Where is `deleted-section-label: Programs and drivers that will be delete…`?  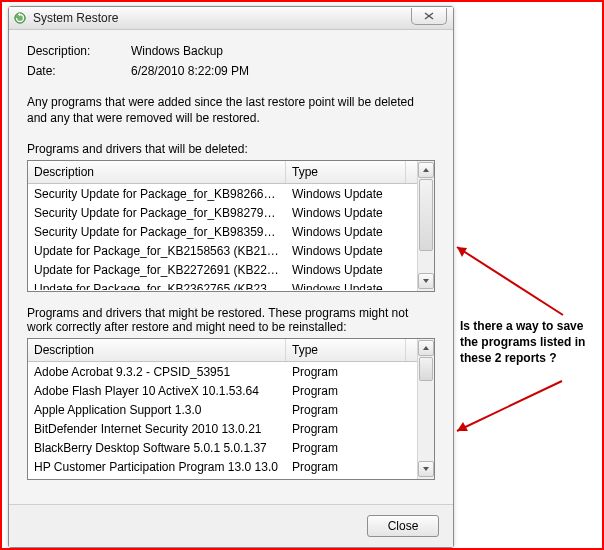 deleted-section-label: Programs and drivers that will be delete… is located at coordinates (231, 149).